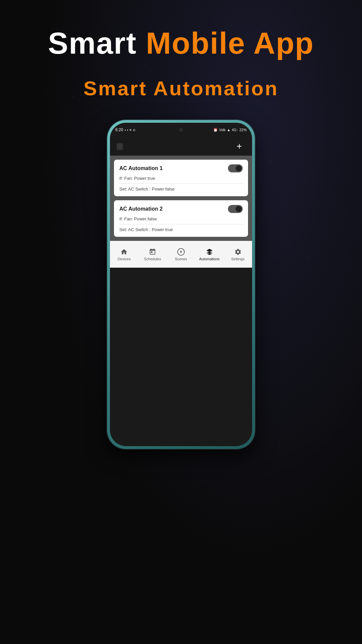 The width and height of the screenshot is (362, 644). Describe the element at coordinates (181, 44) in the screenshot. I see `app-title: Smart Mobile App` at that location.